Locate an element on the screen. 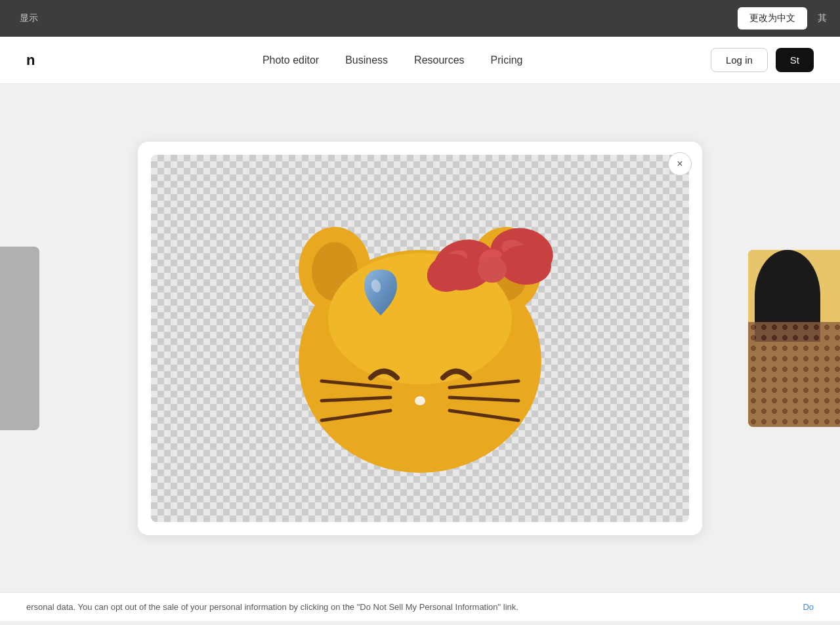 This screenshot has width=840, height=625. footer: ersonal data. You can opt out of the sal… is located at coordinates (420, 607).